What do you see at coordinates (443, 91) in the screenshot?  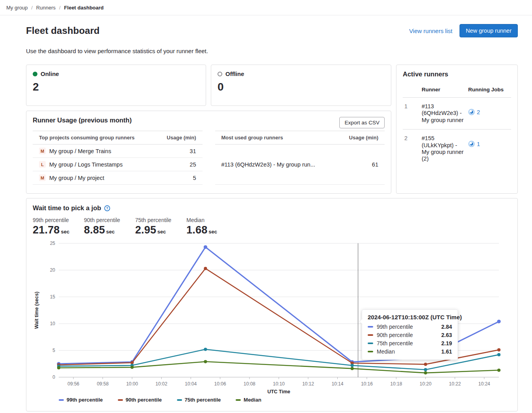 I see `active-runners-runner-header: Runner` at bounding box center [443, 91].